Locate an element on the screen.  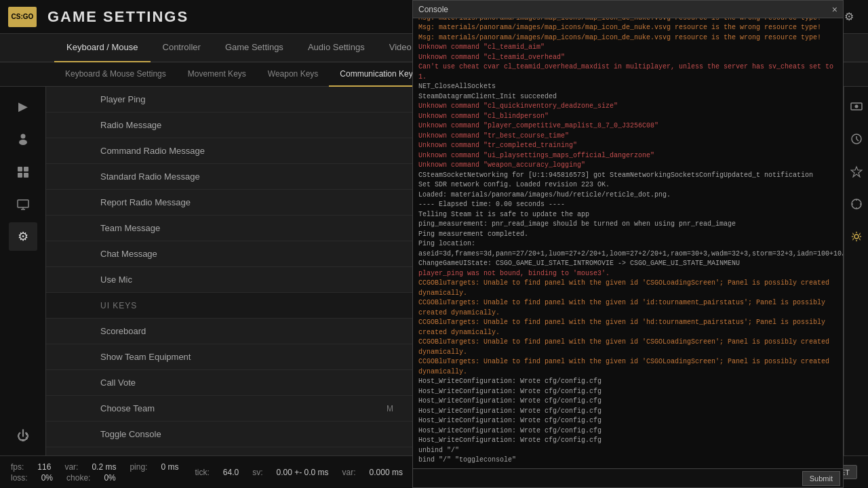
var-label: var: is located at coordinates (71, 467).